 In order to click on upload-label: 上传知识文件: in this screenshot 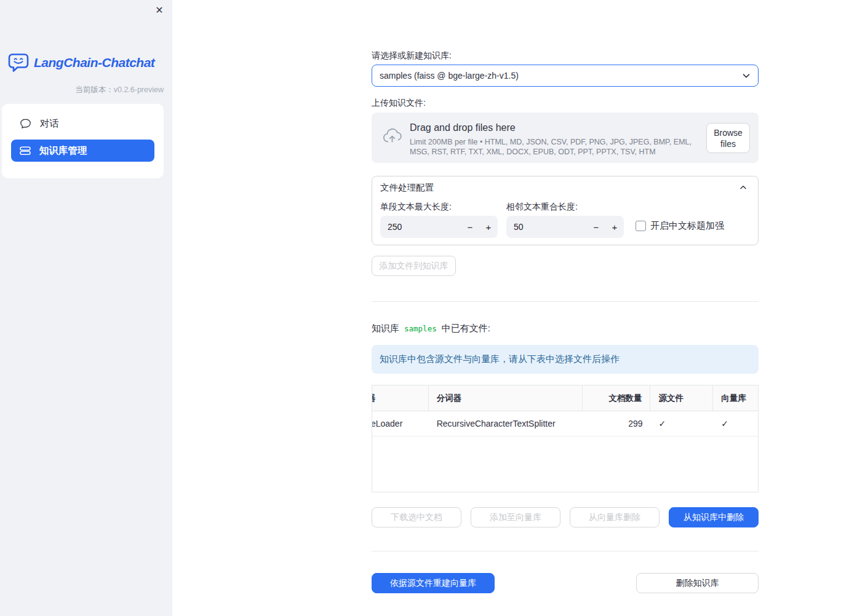, I will do `click(399, 103)`.